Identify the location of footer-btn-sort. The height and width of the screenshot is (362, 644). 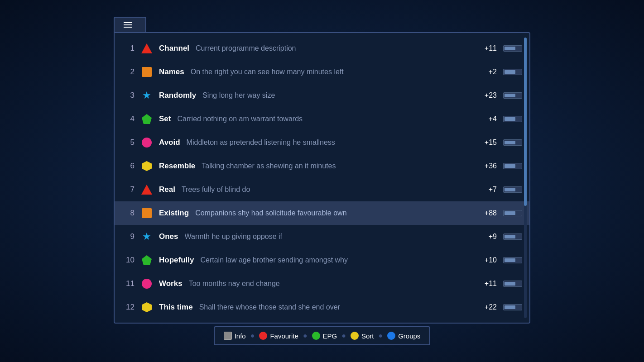
(355, 336).